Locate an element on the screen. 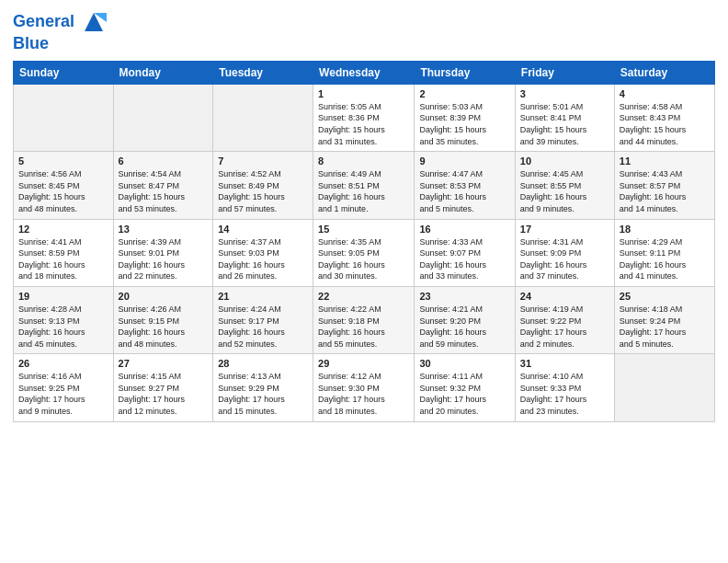 This screenshot has height=563, width=728. day-info: Sunrise: 4:37 AM Sunset: 9:03 PM Dayligh… is located at coordinates (263, 259).